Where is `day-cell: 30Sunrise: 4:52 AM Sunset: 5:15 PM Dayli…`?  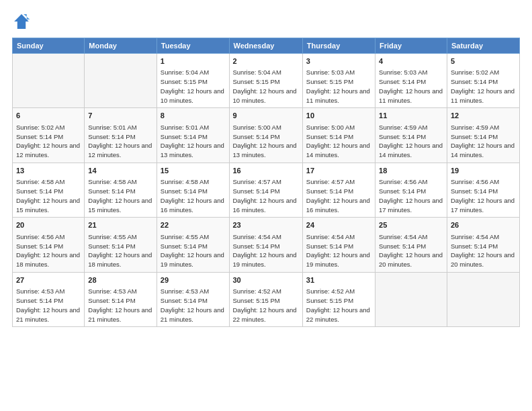
day-cell: 30Sunrise: 4:52 AM Sunset: 5:15 PM Dayli… is located at coordinates (266, 300).